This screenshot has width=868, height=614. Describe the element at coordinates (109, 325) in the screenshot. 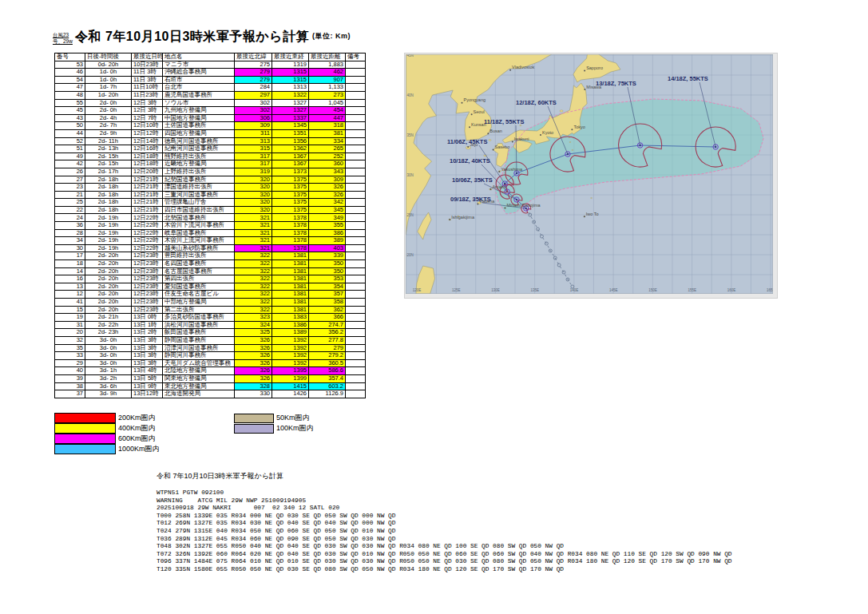

I see `cell-offset: 2d- 22h` at that location.